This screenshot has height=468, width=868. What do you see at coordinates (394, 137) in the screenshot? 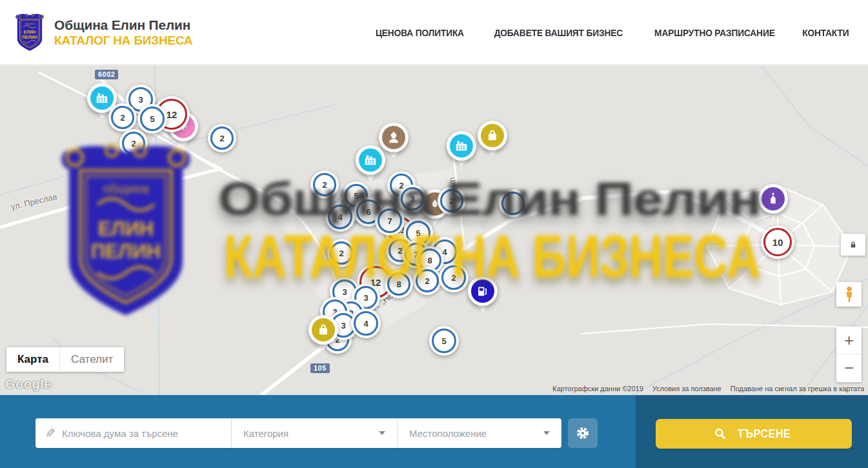
I see `worker-icon` at bounding box center [394, 137].